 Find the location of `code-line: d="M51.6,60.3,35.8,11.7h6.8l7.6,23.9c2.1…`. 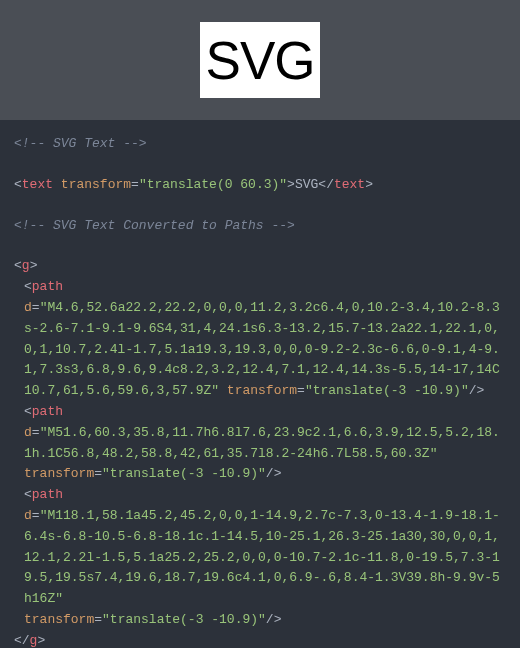

code-line: d="M51.6,60.3,35.8,11.7h6.8l7.6,23.9c2.1… is located at coordinates (260, 444).